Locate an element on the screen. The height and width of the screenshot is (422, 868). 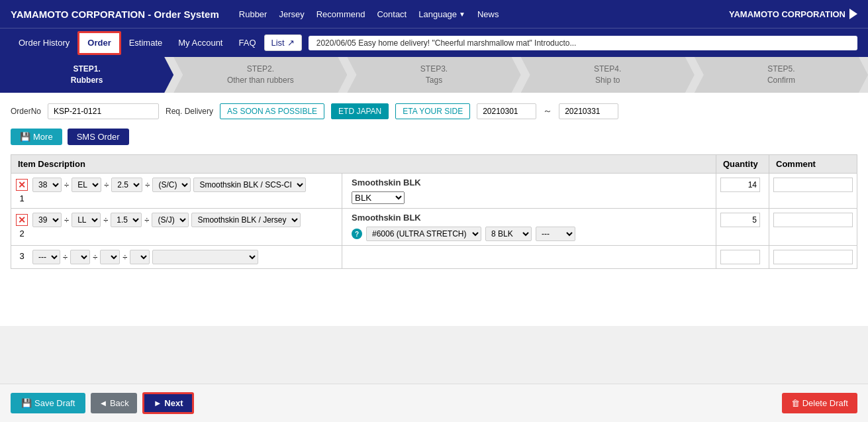
nav-language: Language ▼ is located at coordinates (442, 15).